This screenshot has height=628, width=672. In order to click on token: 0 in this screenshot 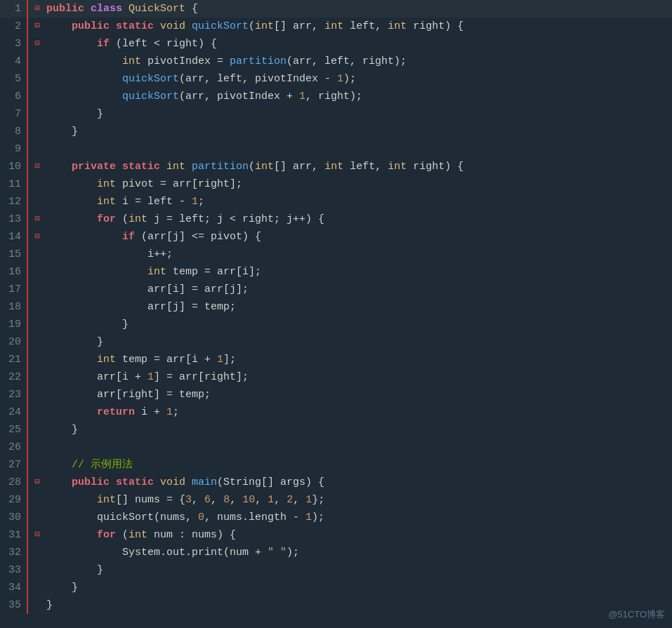, I will do `click(201, 518)`.